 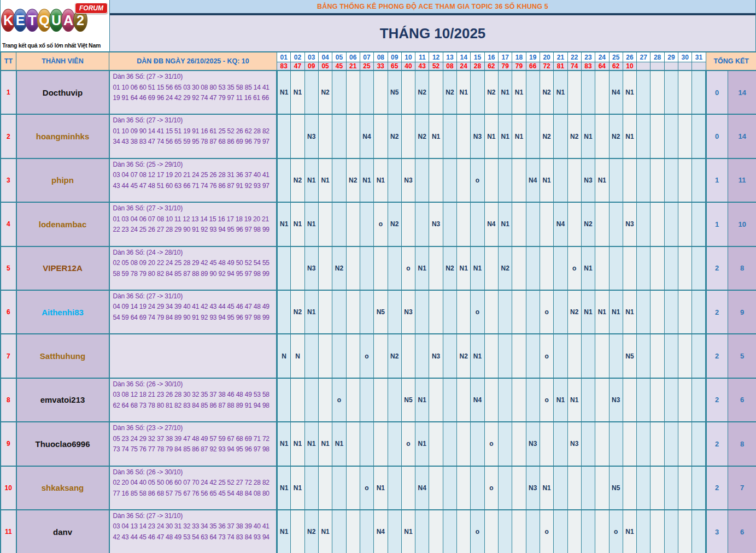 I want to click on day-result: 83, so click(x=284, y=67).